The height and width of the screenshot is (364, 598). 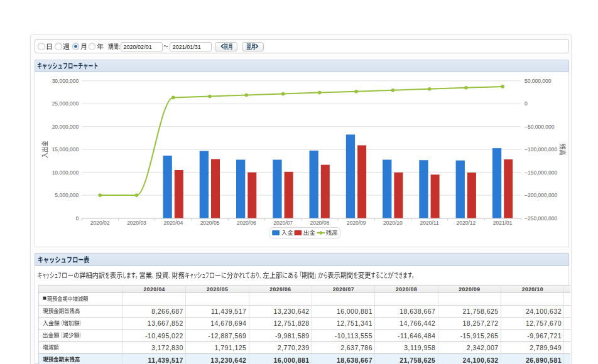 I want to click on svg-text: 5,000,000, so click(x=67, y=195).